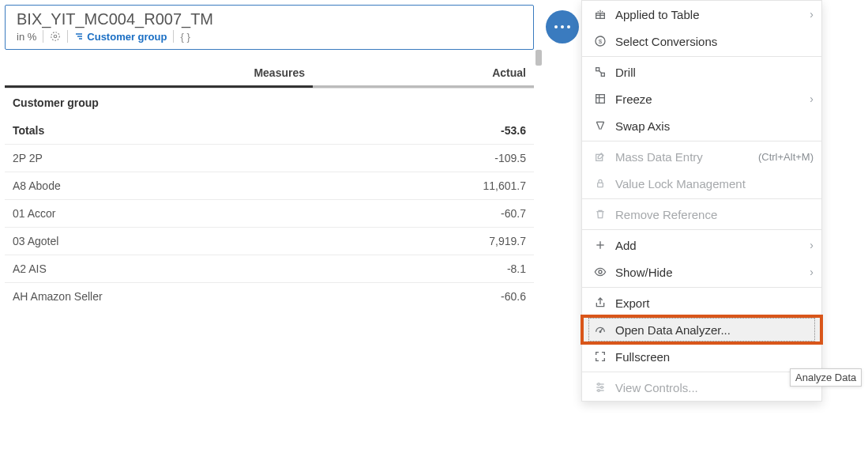 Image resolution: width=868 pixels, height=449 pixels. What do you see at coordinates (600, 245) in the screenshot?
I see `plus-icon` at bounding box center [600, 245].